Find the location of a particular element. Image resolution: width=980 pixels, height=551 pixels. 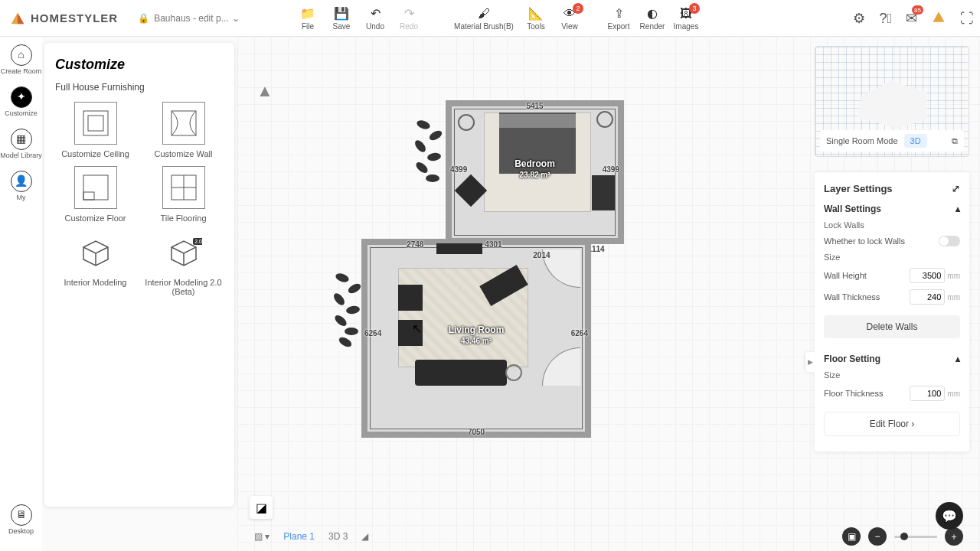

app-name: HOMESTYLER is located at coordinates (74, 18).